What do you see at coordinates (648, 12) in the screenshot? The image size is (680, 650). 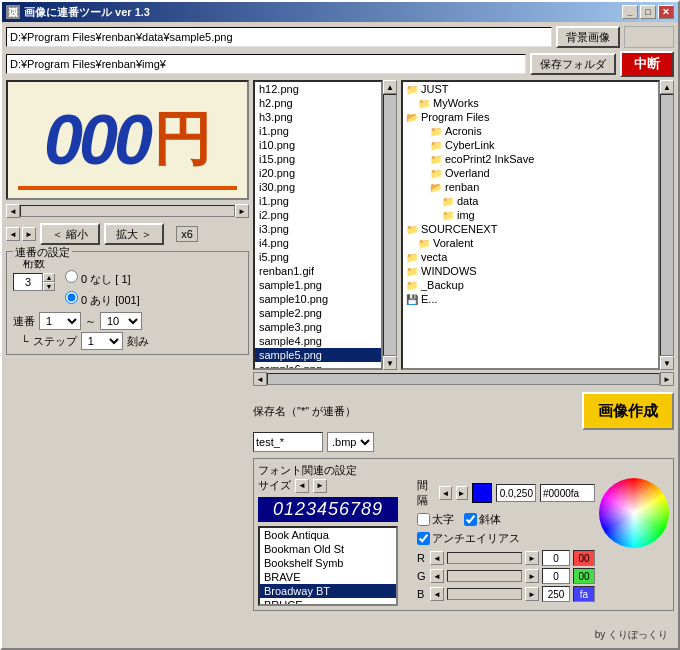 I see `maximize-button: □` at bounding box center [648, 12].